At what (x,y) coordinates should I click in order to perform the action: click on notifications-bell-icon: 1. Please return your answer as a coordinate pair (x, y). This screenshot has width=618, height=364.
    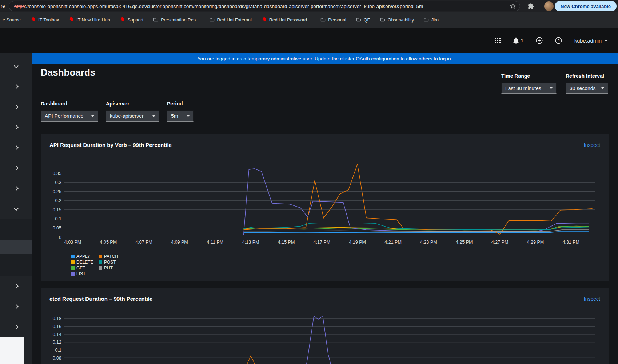
    Looking at the image, I should click on (518, 41).